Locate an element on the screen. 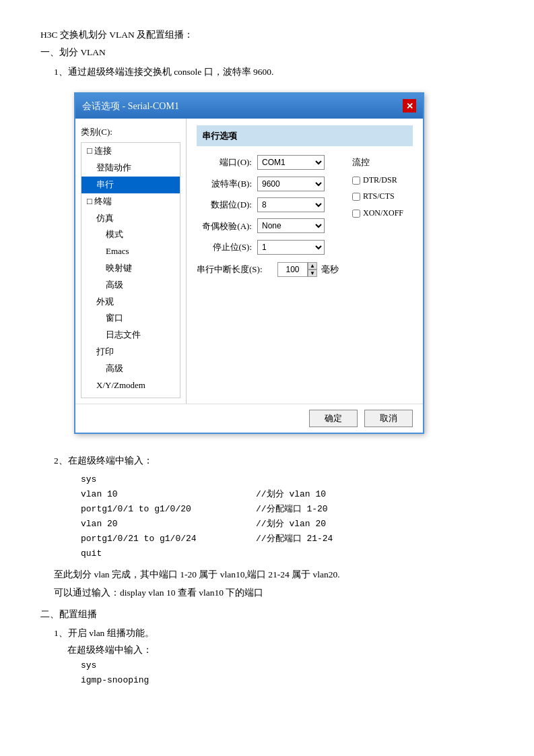 The height and width of the screenshot is (756, 534). spinbox-wrapper: ▲ ▼ is located at coordinates (298, 270).